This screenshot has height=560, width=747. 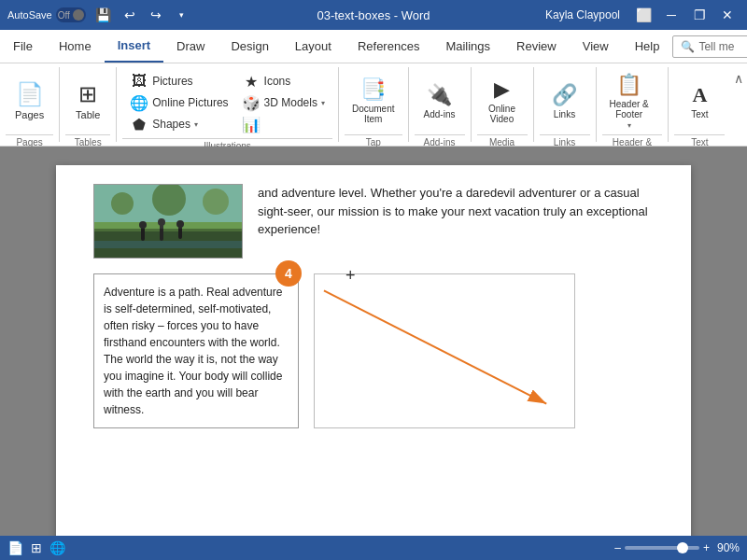 I want to click on zoom-minus-button: –, so click(x=618, y=548).